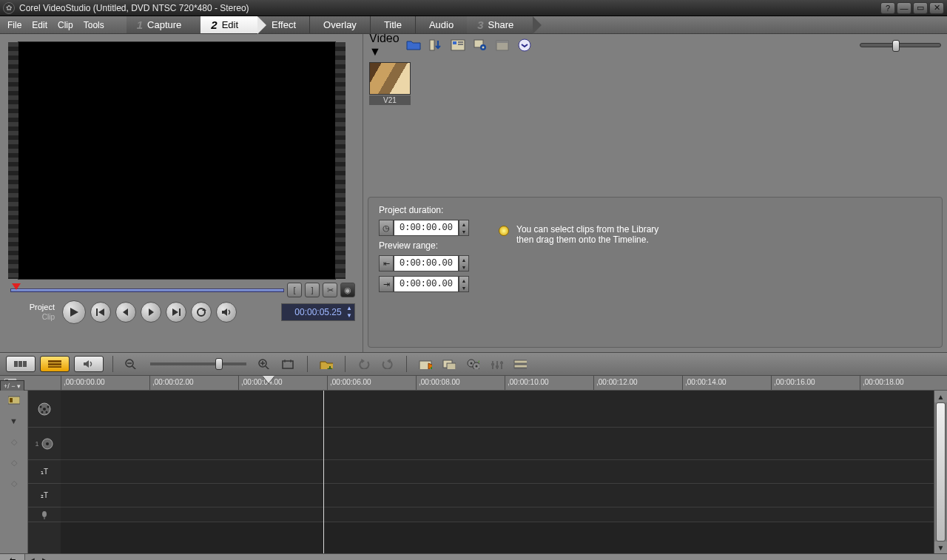  I want to click on timeline-vscrollbar: ▲ ▼, so click(940, 472).